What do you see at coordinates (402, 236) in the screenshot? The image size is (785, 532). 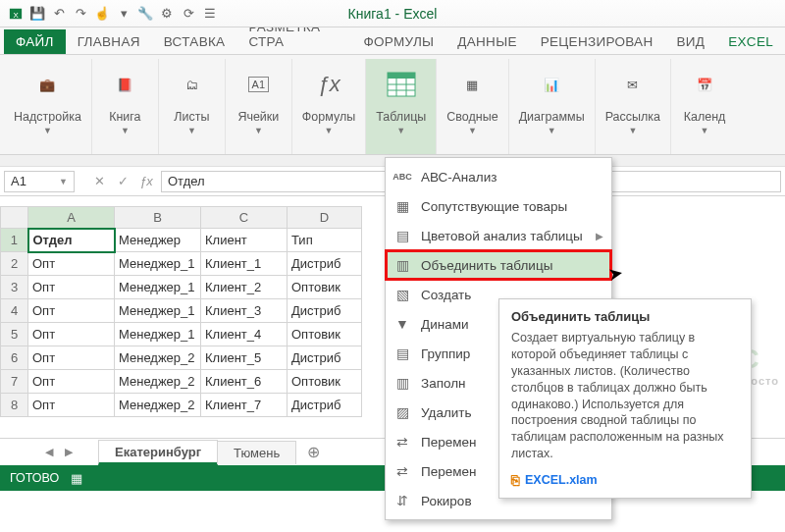 I see `colors-icon: ▤` at bounding box center [402, 236].